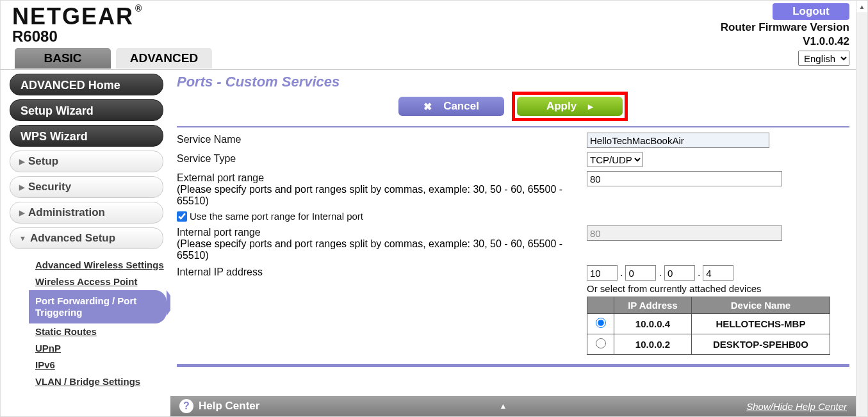 The width and height of the screenshot is (868, 417). I want to click on scrollbar-track, so click(862, 214).